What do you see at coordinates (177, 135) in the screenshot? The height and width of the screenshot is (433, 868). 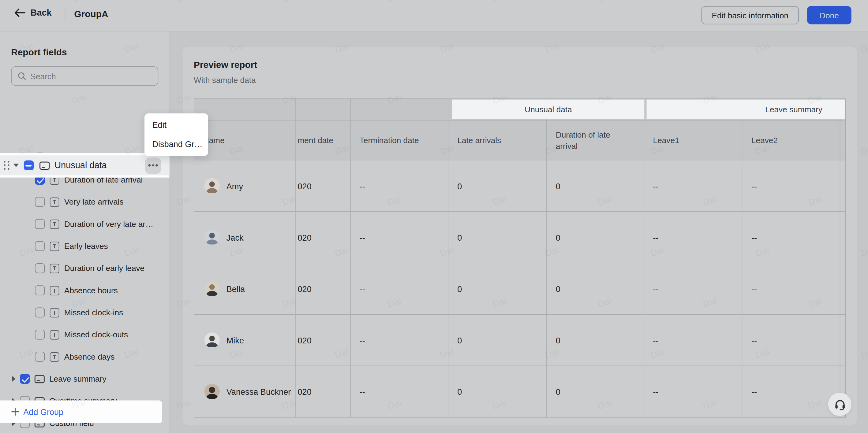 I see `group-context-menu: Edit Disband Gr…` at bounding box center [177, 135].